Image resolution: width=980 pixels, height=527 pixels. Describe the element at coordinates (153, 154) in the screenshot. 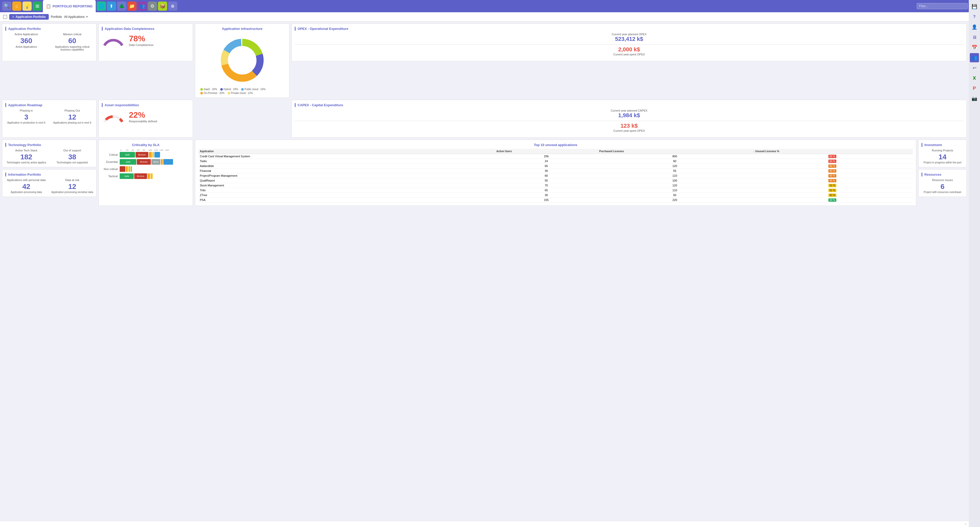

I see `critical-bar4` at that location.